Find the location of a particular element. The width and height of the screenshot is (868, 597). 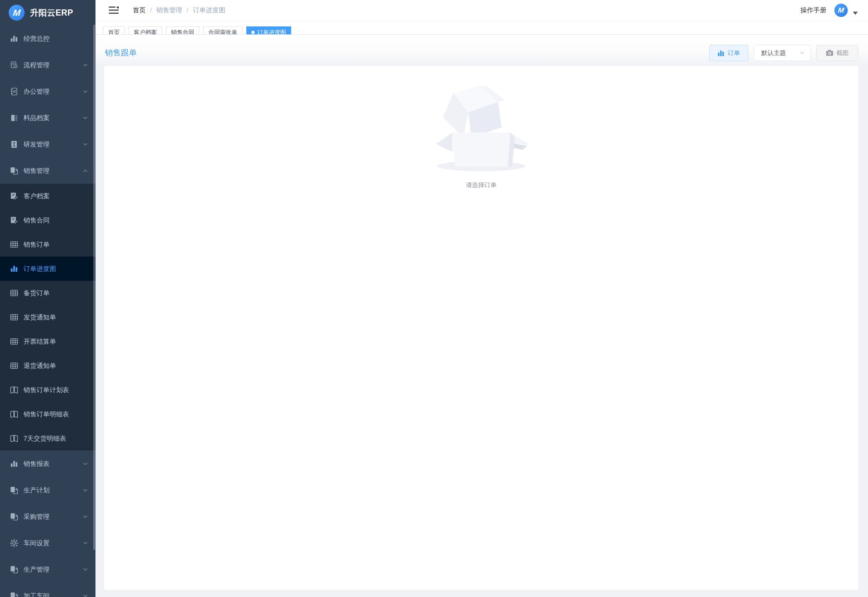

sidebar-item: 客户档案 is located at coordinates (48, 196).